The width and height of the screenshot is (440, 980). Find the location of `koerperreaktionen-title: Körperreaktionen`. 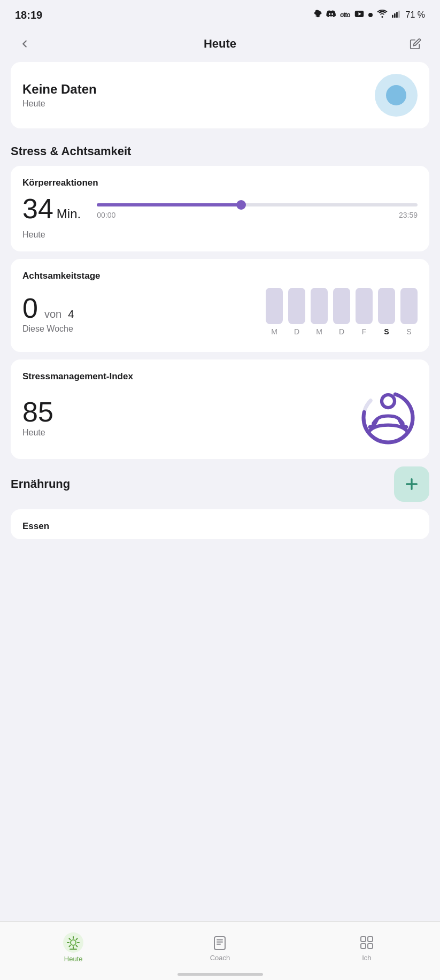

koerperreaktionen-title: Körperreaktionen is located at coordinates (220, 183).